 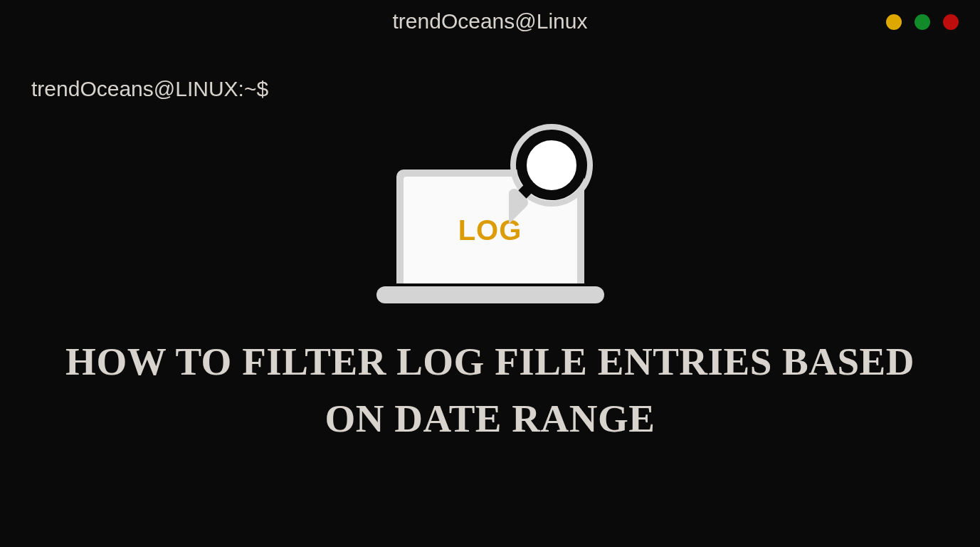 What do you see at coordinates (490, 21) in the screenshot?
I see `window-title: trendOceans@Linux` at bounding box center [490, 21].